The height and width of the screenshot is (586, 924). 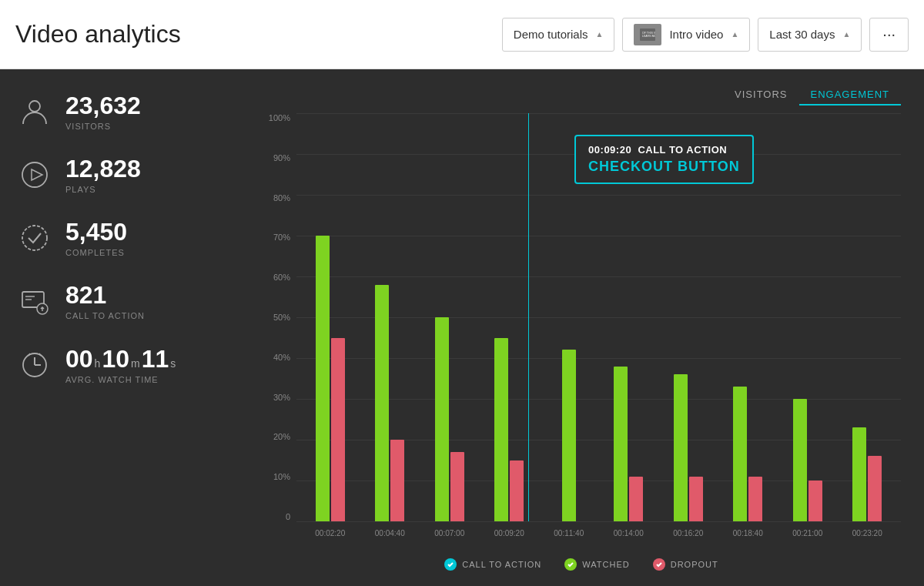 I want to click on plays-info: 12,828 PLAYS, so click(x=103, y=174).